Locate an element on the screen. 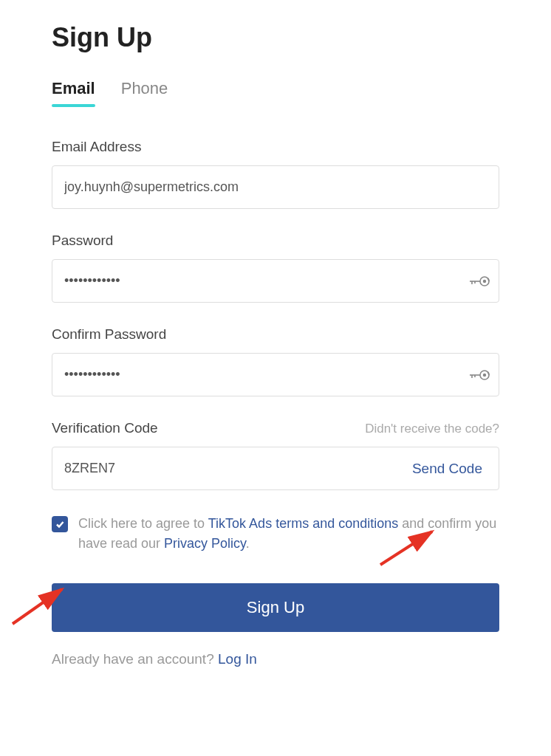 This screenshot has height=756, width=551. password-label: Password is located at coordinates (276, 241).